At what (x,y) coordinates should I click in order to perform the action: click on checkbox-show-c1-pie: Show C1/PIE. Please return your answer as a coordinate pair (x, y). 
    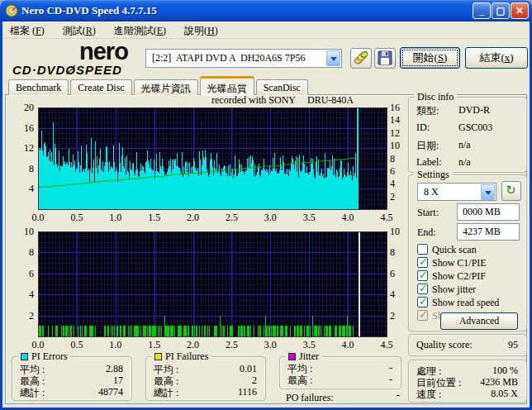
    Looking at the image, I should click on (471, 263).